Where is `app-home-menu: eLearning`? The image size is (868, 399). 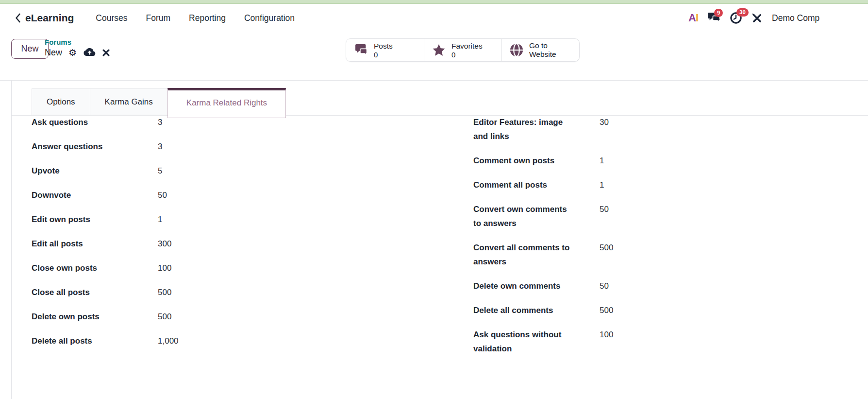
app-home-menu: eLearning is located at coordinates (44, 18).